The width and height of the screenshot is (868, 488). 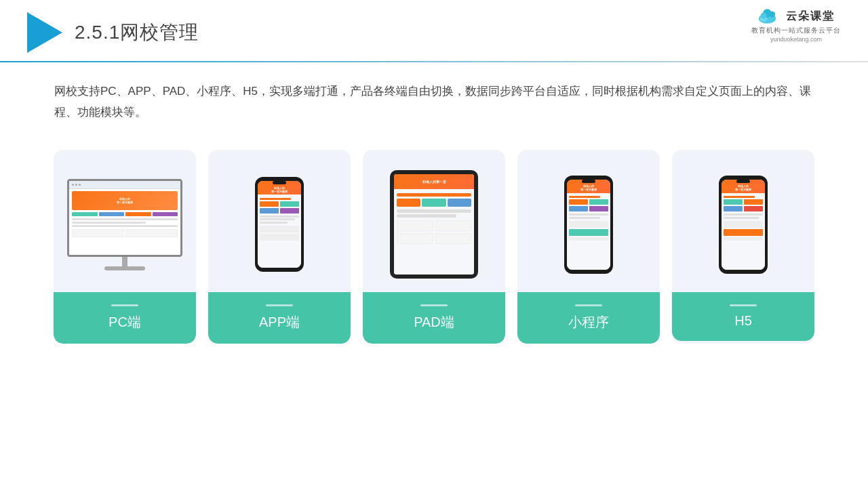 What do you see at coordinates (434, 224) in the screenshot?
I see `tablet-mockup-icon: 职场人的第一堂` at bounding box center [434, 224].